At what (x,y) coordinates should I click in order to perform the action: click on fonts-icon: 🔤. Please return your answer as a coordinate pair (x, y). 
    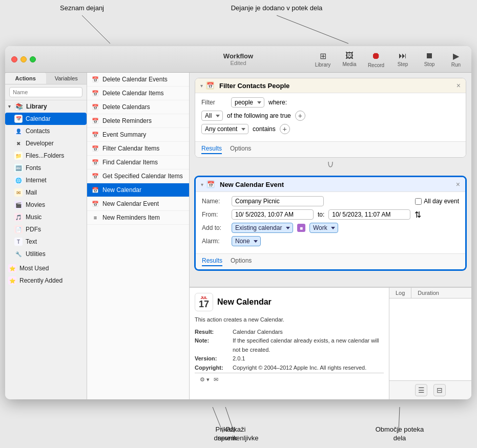
    Looking at the image, I should click on (18, 168).